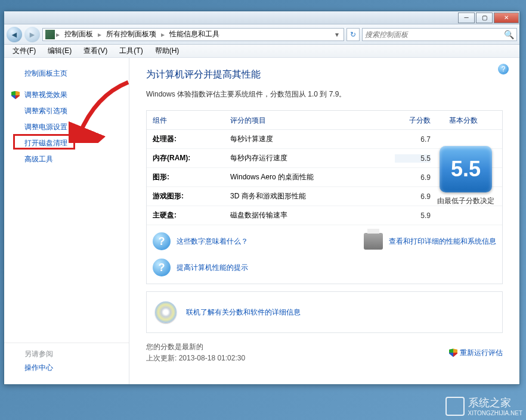  What do you see at coordinates (413, 139) in the screenshot?
I see `cell-subscore: 6.7` at bounding box center [413, 139].